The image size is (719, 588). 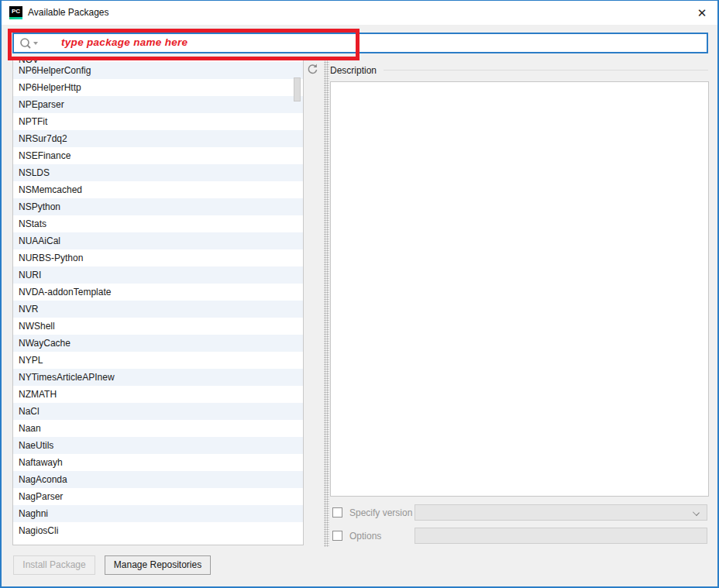 I want to click on list-scrollbar-thumb, so click(x=298, y=90).